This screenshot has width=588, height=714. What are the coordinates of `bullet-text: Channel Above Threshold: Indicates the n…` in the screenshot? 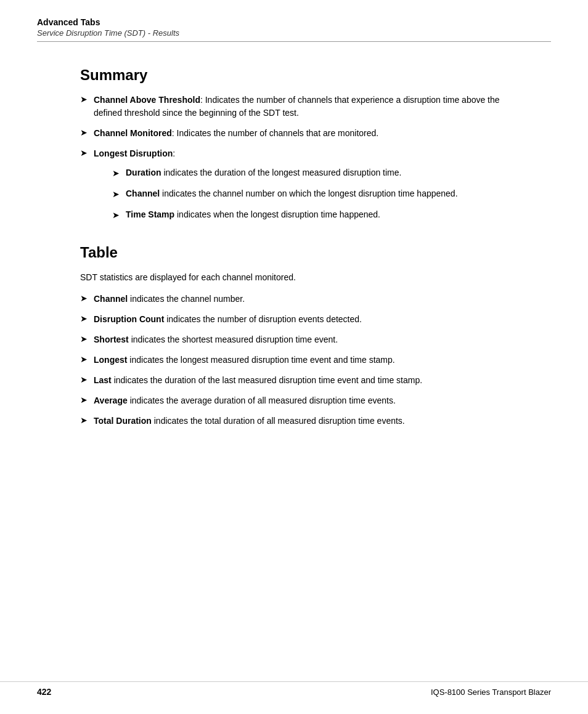 It's located at (301, 107).